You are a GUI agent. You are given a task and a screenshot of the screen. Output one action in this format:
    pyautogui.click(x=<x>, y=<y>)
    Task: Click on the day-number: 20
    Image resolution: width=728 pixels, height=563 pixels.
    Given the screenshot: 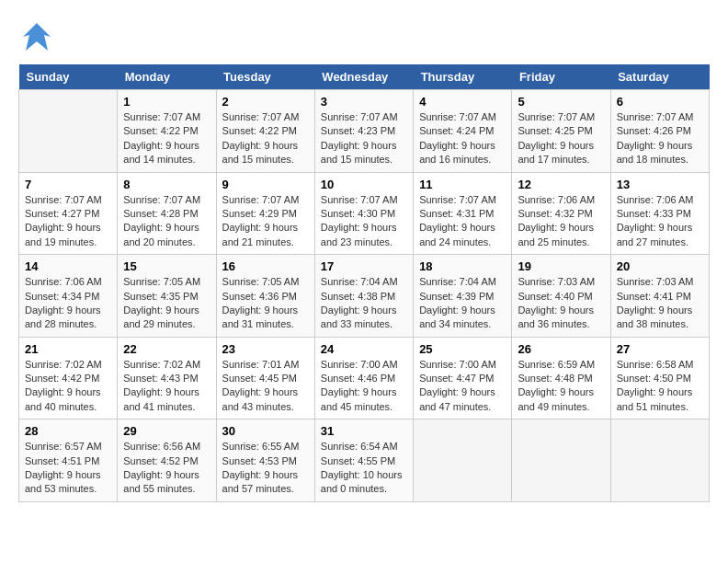 What is the action you would take?
    pyautogui.click(x=660, y=267)
    